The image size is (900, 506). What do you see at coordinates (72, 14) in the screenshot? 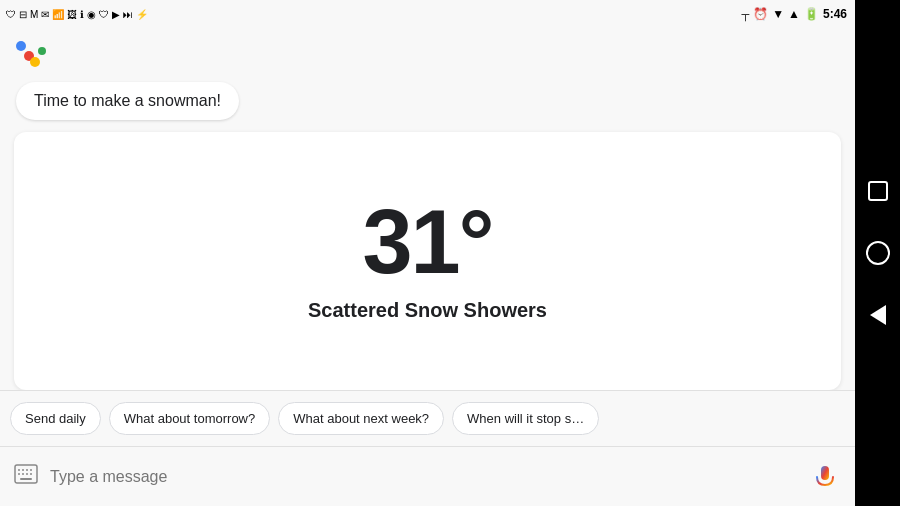
I see `image-icon: 🖼` at bounding box center [72, 14].